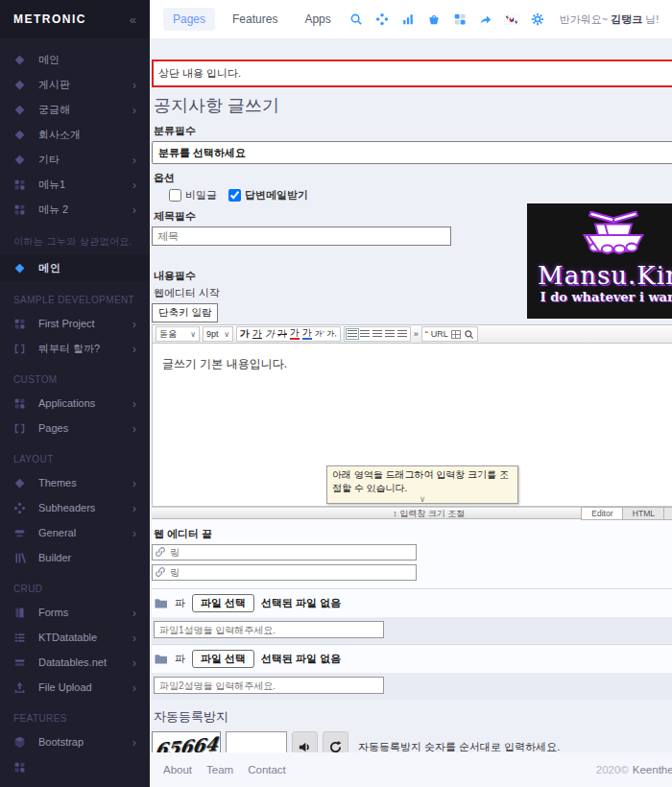 The image size is (672, 787). Describe the element at coordinates (653, 770) in the screenshot. I see `footer-brand-link: Keenthemes` at that location.